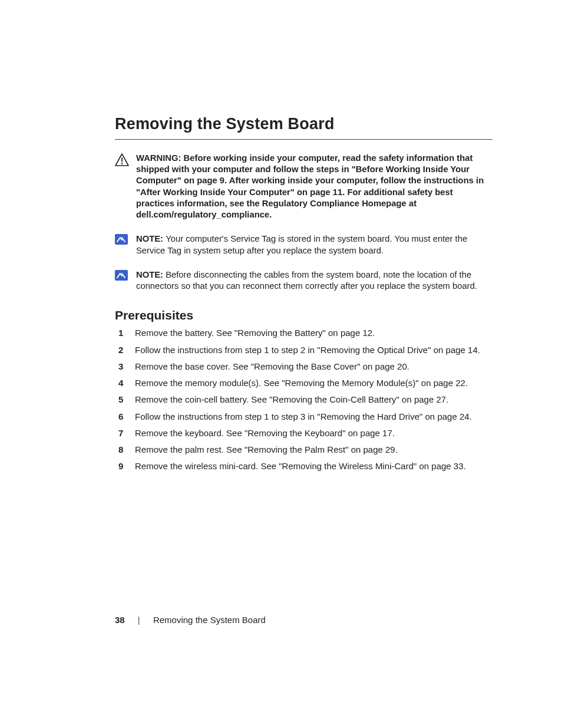 The image size is (562, 728). Describe the element at coordinates (304, 367) in the screenshot. I see `list-item: Remove the base cover. See "Removing the…` at that location.